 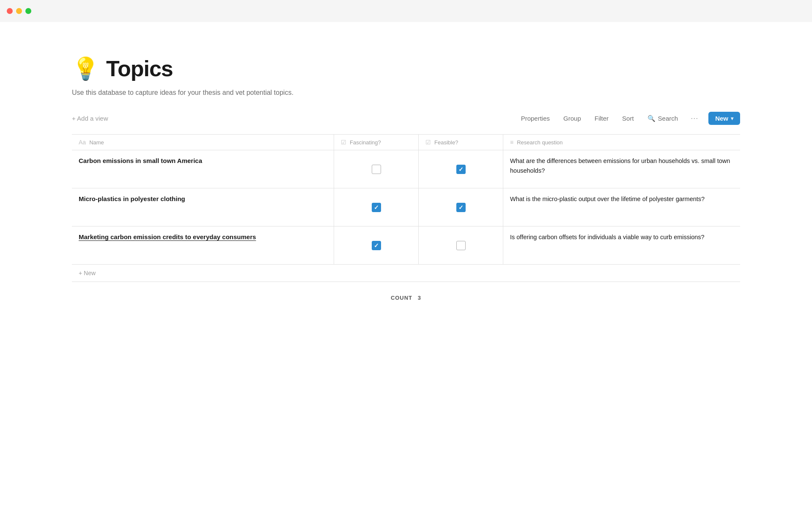 I want to click on group-button: Group, so click(x=572, y=119).